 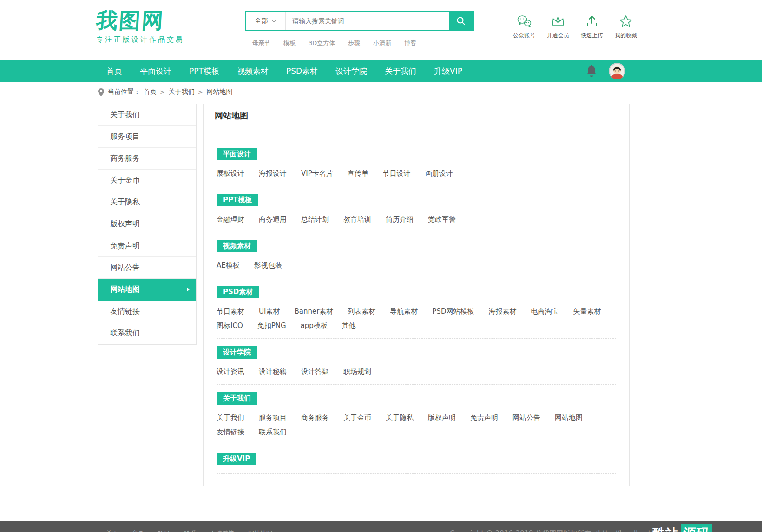 I want to click on nav-item-7: 关于我们, so click(x=401, y=71).